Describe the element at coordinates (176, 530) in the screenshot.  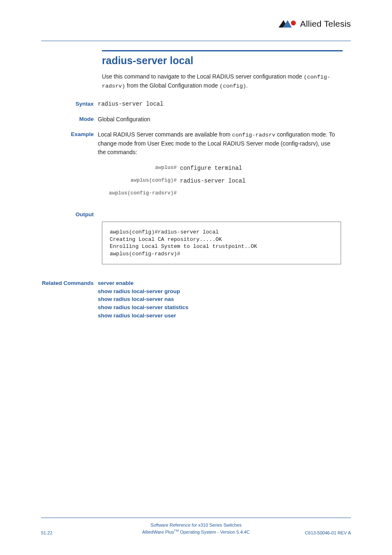
I see `footer-tm: TM` at that location.